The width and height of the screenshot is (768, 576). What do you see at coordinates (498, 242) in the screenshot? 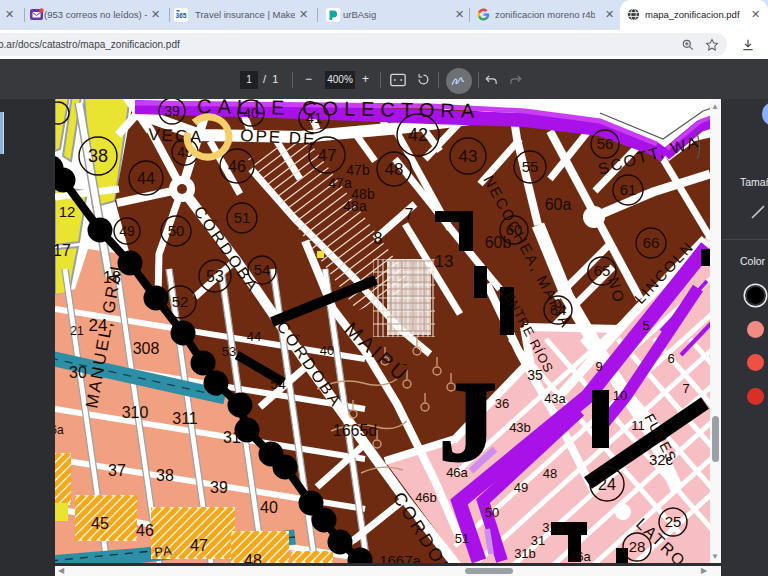
I see `svg-text: 60b` at bounding box center [498, 242].